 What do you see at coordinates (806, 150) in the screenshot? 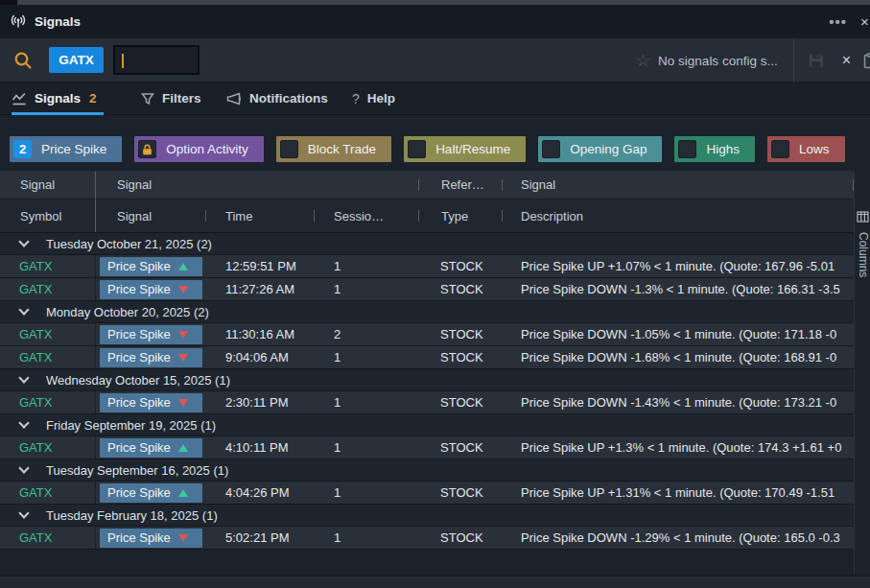
I see `filter-chip-lows: Lows` at bounding box center [806, 150].